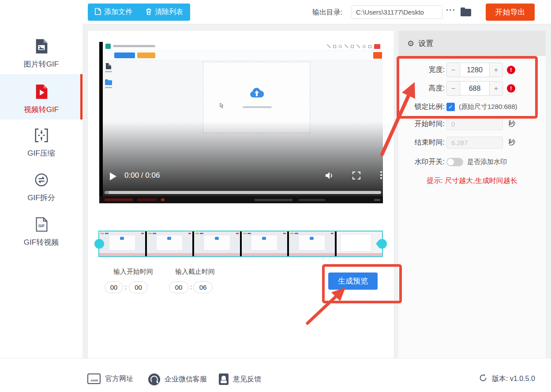  What do you see at coordinates (108, 46) in the screenshot?
I see `video-frame-app-icon` at bounding box center [108, 46].